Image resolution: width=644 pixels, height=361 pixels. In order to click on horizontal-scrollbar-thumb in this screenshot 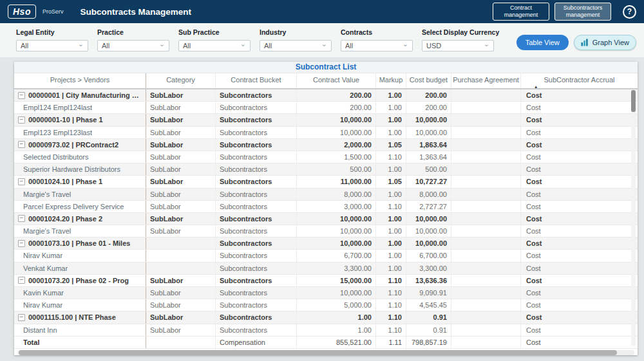, I will do `click(318, 353)`.